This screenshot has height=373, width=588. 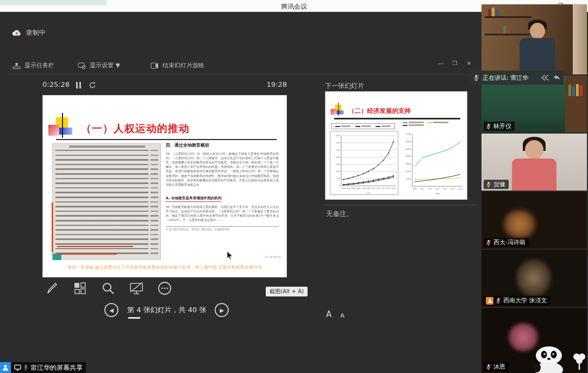 What do you see at coordinates (79, 85) in the screenshot?
I see `pause-timer-button` at bounding box center [79, 85].